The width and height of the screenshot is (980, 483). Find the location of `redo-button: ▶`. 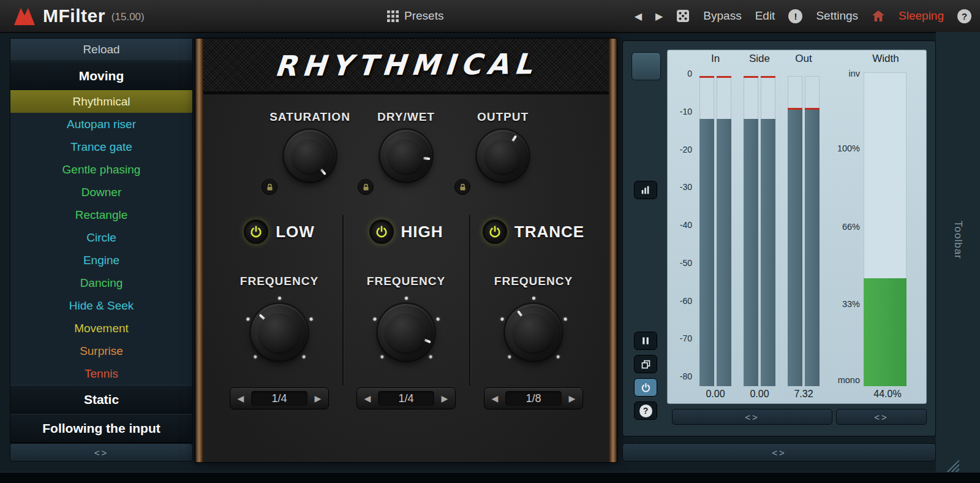

redo-button: ▶ is located at coordinates (659, 16).